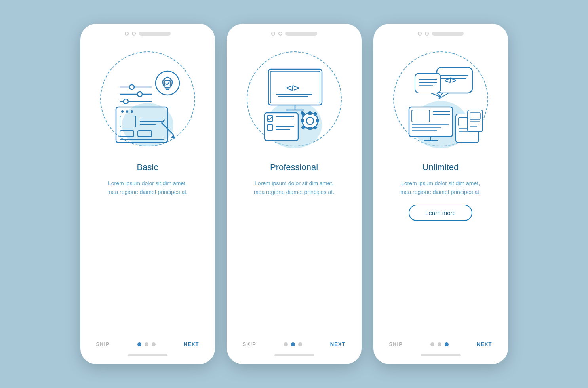 The width and height of the screenshot is (588, 388). Describe the element at coordinates (441, 188) in the screenshot. I see `unlimited-description: Lorem ipsum dolor sit dim amet, mea regi…` at that location.